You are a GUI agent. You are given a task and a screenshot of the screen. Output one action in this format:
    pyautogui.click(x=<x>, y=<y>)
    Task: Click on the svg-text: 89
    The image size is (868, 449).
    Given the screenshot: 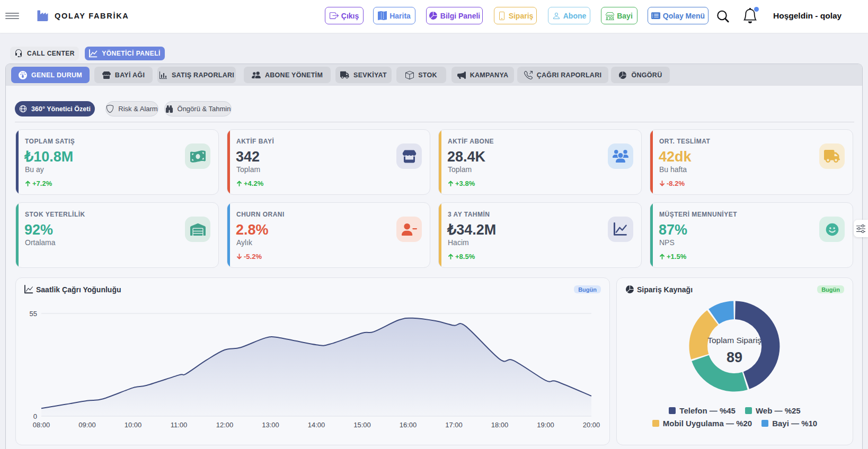 What is the action you would take?
    pyautogui.click(x=734, y=357)
    